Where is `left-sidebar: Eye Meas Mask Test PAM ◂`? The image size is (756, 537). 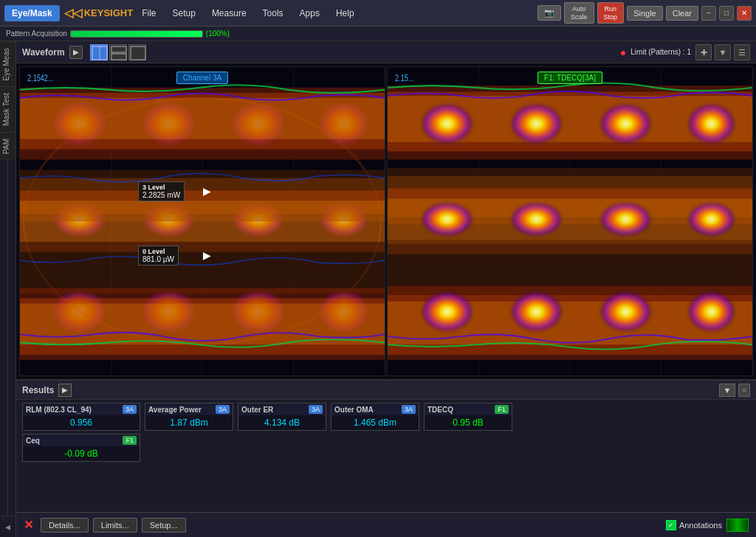
left-sidebar: Eye Meas Mask Test PAM ◂ is located at coordinates (8, 289).